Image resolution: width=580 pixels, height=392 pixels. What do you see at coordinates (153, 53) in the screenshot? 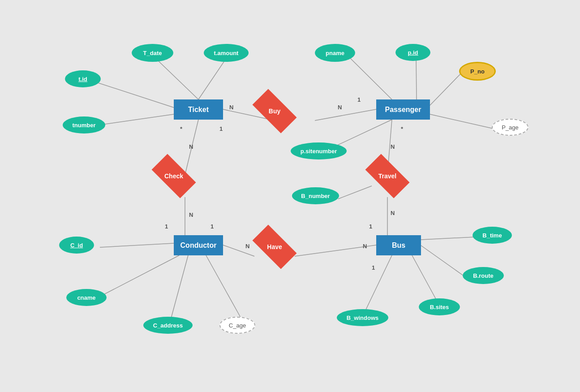
I see `t-date-label: T_date` at bounding box center [153, 53].